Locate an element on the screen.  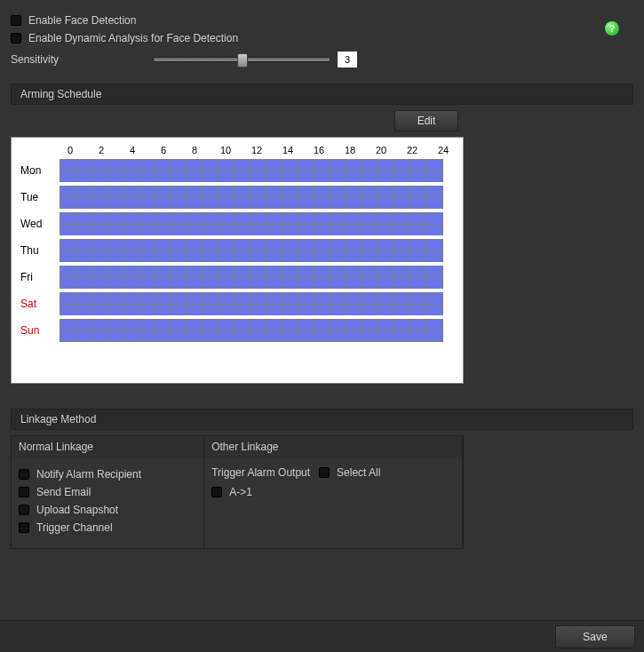
sensitivity-slider is located at coordinates (242, 60).